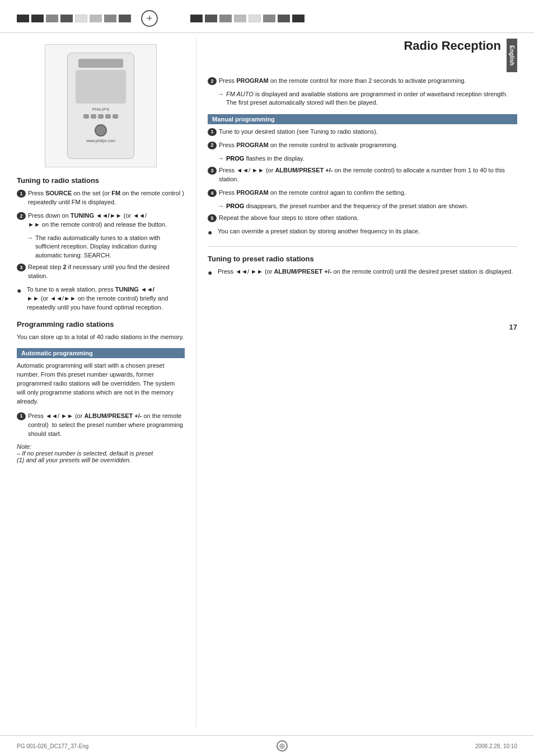 The image size is (534, 756). I want to click on device-screen, so click(101, 87).